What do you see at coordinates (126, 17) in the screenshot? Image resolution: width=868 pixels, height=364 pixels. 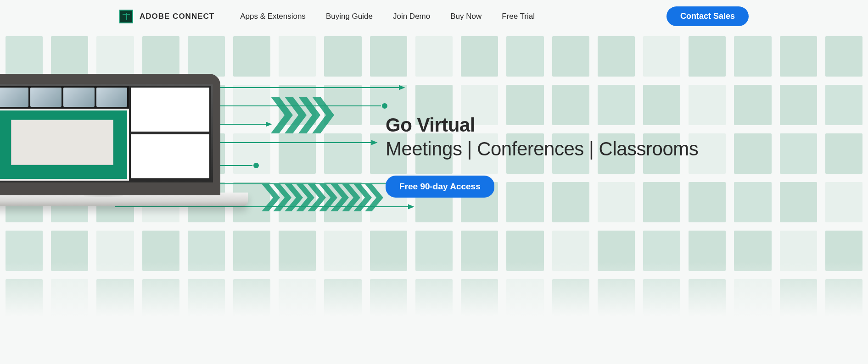 I see `adobe-connect-logo-icon` at bounding box center [126, 17].